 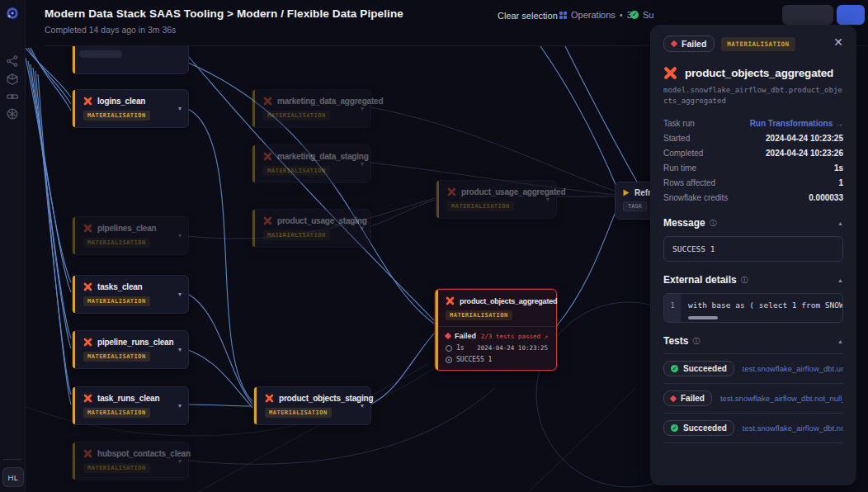 I want to click on dag-icon, so click(x=12, y=61).